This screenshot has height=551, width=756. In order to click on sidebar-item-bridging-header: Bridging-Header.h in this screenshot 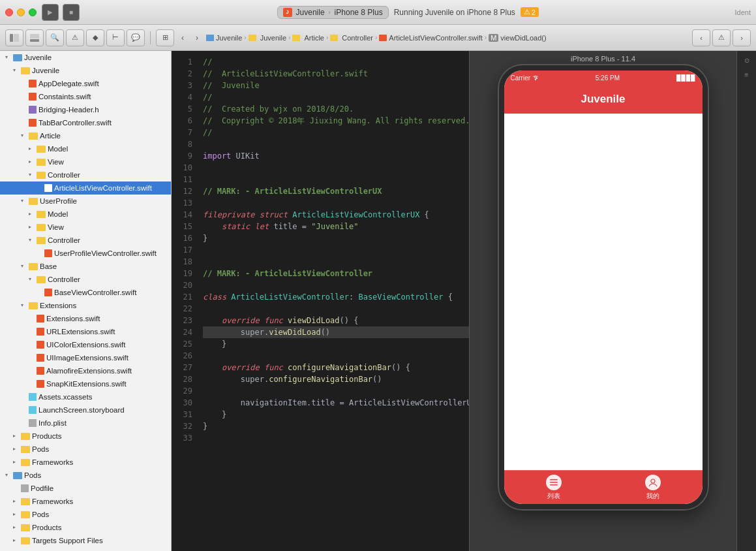, I will do `click(85, 110)`.